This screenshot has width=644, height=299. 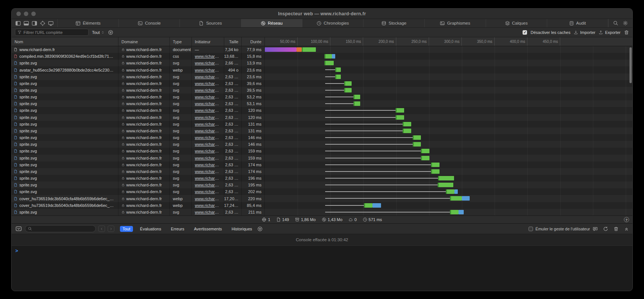 What do you see at coordinates (272, 23) in the screenshot?
I see `tab-network: Réseau` at bounding box center [272, 23].